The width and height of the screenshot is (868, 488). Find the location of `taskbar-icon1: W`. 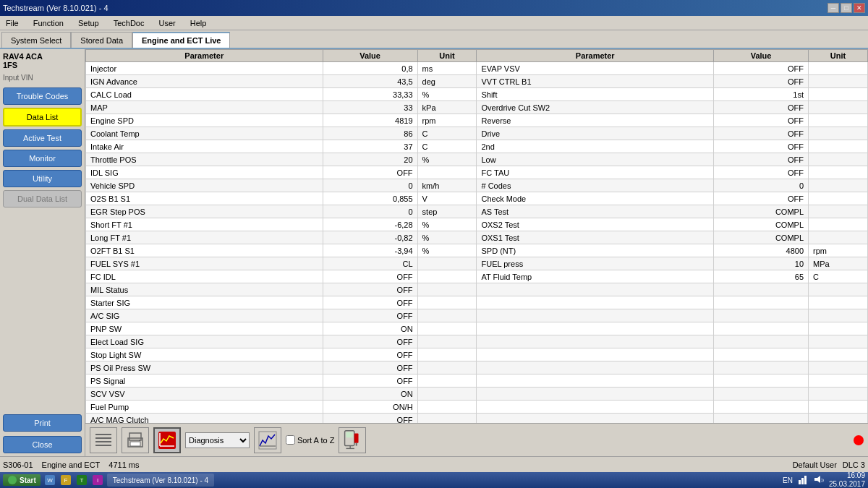

taskbar-icon1: W is located at coordinates (50, 480).